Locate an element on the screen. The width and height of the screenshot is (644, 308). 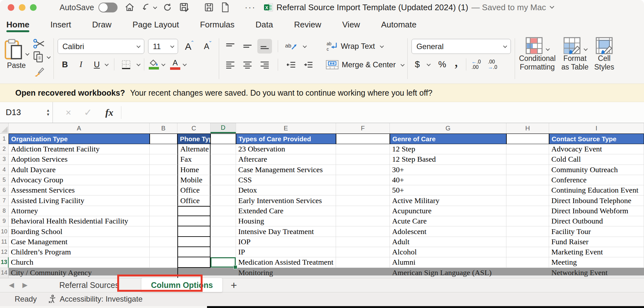
number-format-select: General is located at coordinates (461, 47).